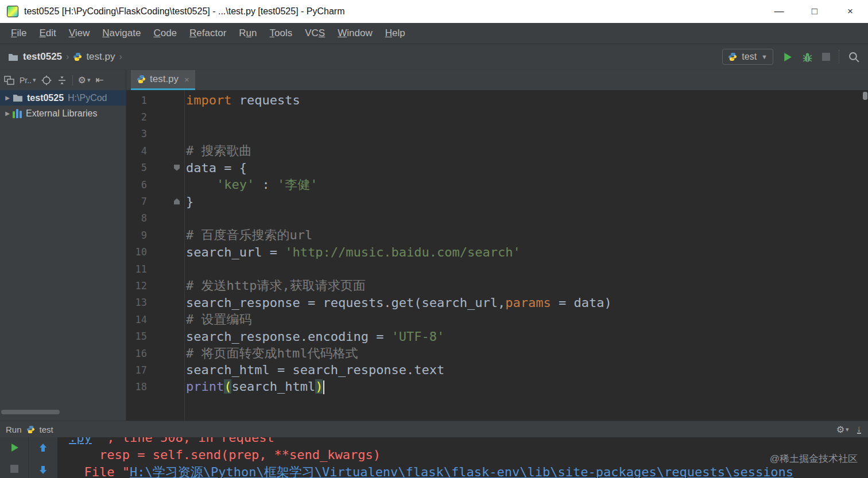  Describe the element at coordinates (497, 336) in the screenshot. I see `code-line: 15search_response.encoding = 'UTF-8'` at that location.